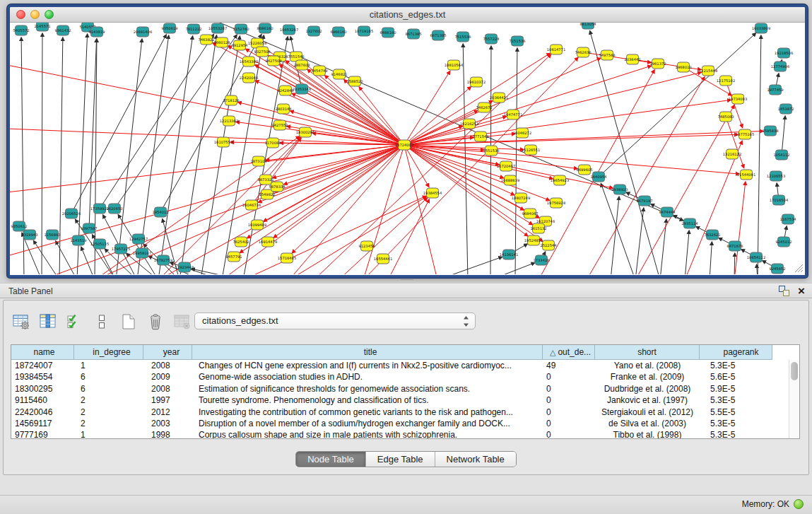 Image resolution: width=812 pixels, height=514 pixels. I want to click on network-node: 2620650, so click(114, 209).